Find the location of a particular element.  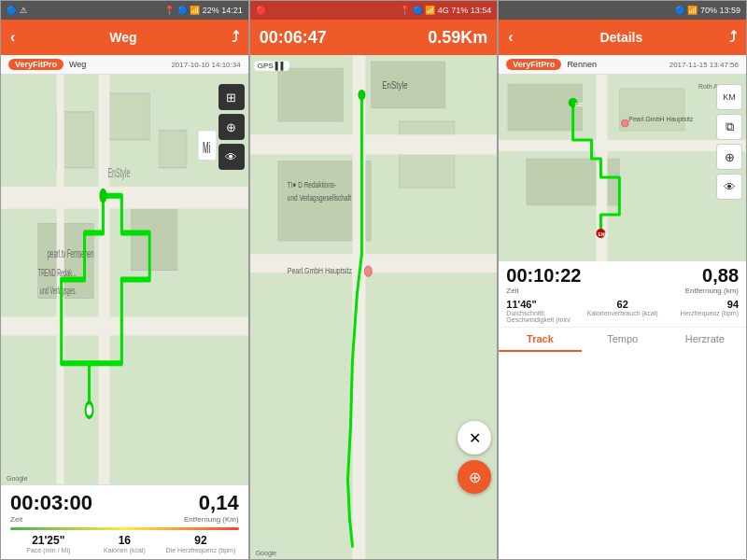

detail-sub-3: 11'46" Durchschnittl. Geschwindigkeit (m… is located at coordinates (622, 311).